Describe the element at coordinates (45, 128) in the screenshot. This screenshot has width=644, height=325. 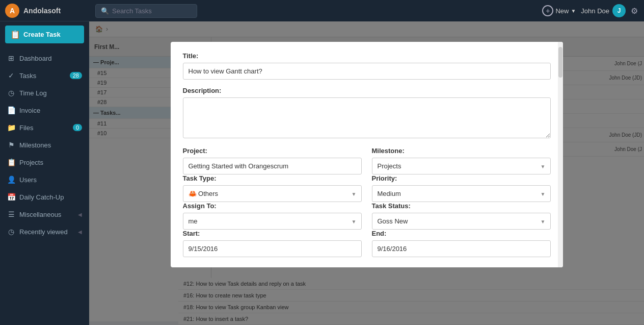
I see `sidebar-item-files: 📁 Files 0` at that location.